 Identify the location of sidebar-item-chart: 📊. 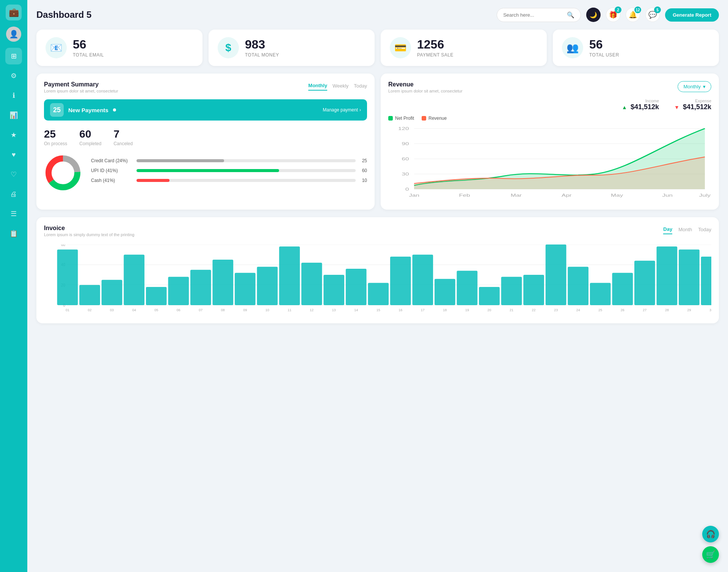
(14, 115).